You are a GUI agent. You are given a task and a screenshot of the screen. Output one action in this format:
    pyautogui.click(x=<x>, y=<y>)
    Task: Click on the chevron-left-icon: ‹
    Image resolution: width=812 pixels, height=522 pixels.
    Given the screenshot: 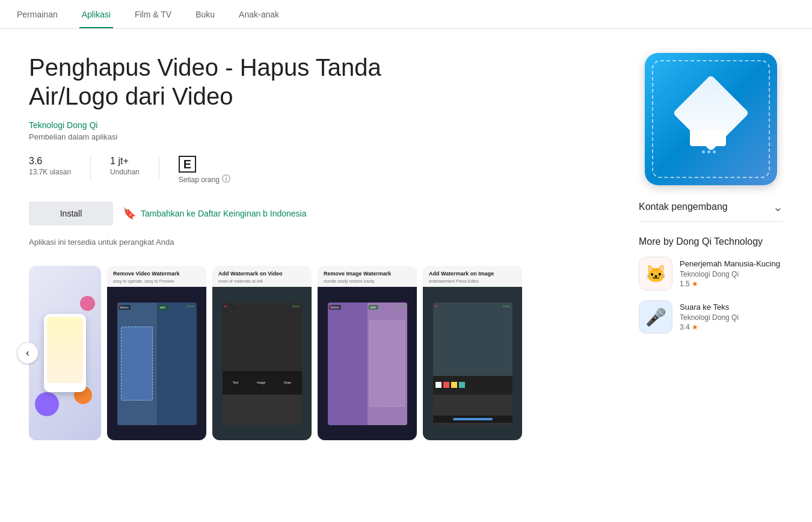 What is the action you would take?
    pyautogui.click(x=28, y=353)
    